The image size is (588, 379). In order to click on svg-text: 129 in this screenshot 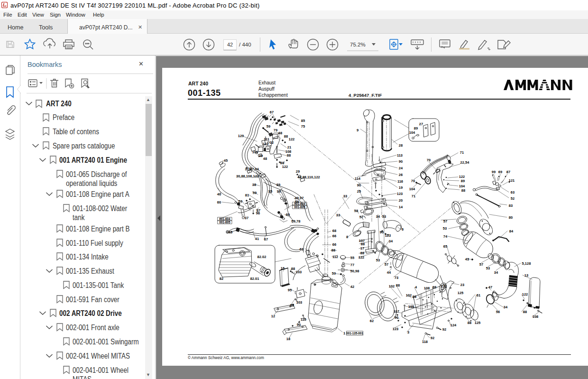, I will do `click(241, 136)`.